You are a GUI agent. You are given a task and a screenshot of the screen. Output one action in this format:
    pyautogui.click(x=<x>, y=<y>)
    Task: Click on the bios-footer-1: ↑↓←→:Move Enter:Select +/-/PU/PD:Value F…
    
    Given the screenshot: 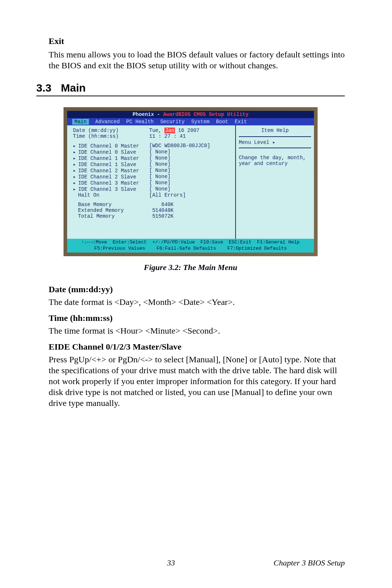 What is the action you would take?
    pyautogui.click(x=191, y=242)
    